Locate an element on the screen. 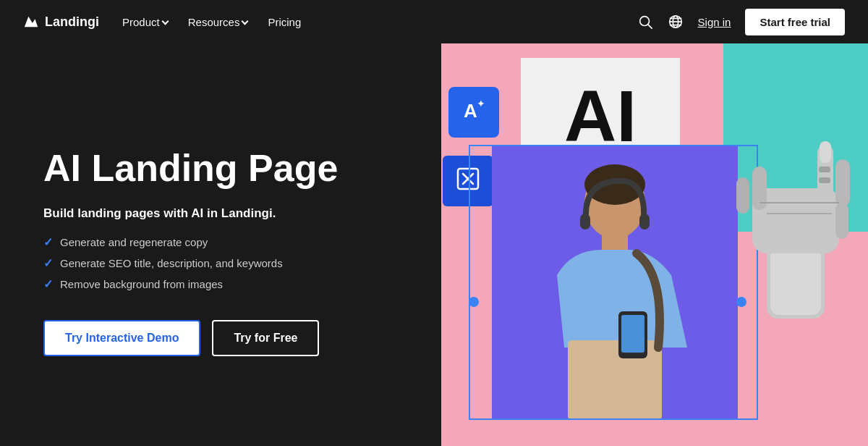  nav-item-pricing: Pricing is located at coordinates (284, 22).